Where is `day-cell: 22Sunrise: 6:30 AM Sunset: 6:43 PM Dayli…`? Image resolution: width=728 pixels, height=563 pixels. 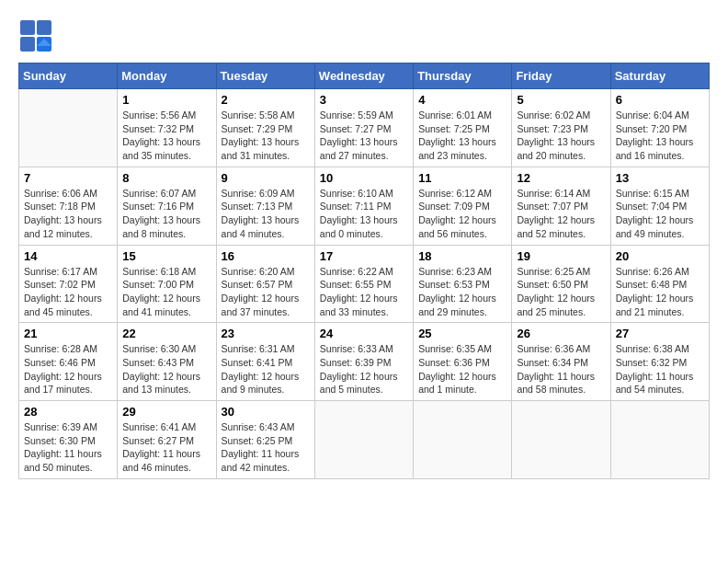
day-cell: 22Sunrise: 6:30 AM Sunset: 6:43 PM Dayli… is located at coordinates (167, 362).